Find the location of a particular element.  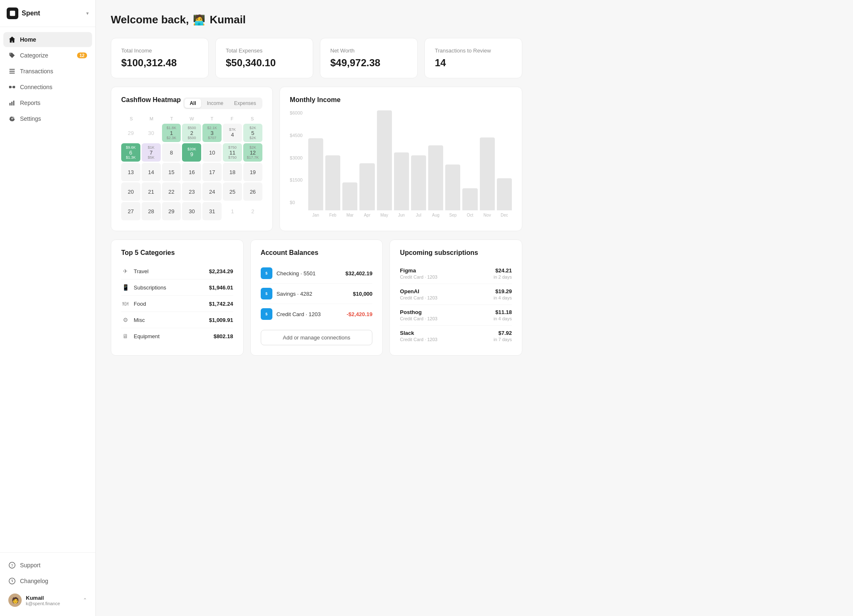

sidebar-item-settings: Settings is located at coordinates (47, 119).